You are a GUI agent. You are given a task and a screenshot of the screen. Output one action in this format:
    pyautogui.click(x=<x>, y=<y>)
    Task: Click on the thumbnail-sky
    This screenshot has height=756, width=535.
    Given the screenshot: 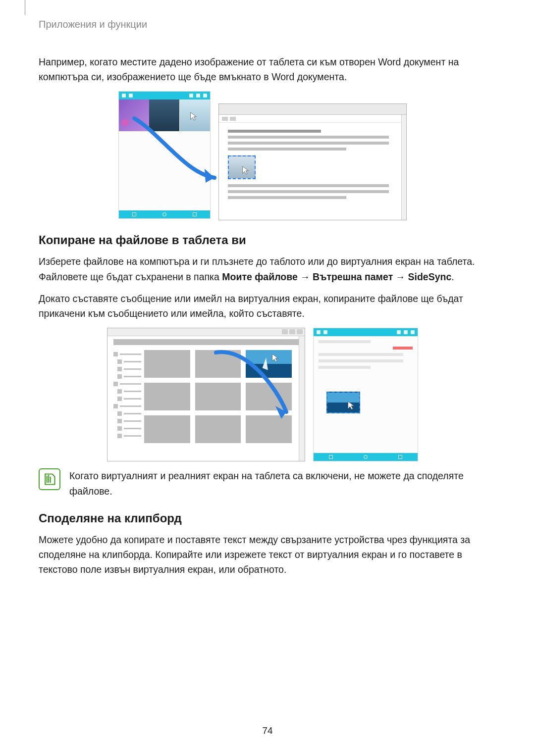 What is the action you would take?
    pyautogui.click(x=195, y=115)
    